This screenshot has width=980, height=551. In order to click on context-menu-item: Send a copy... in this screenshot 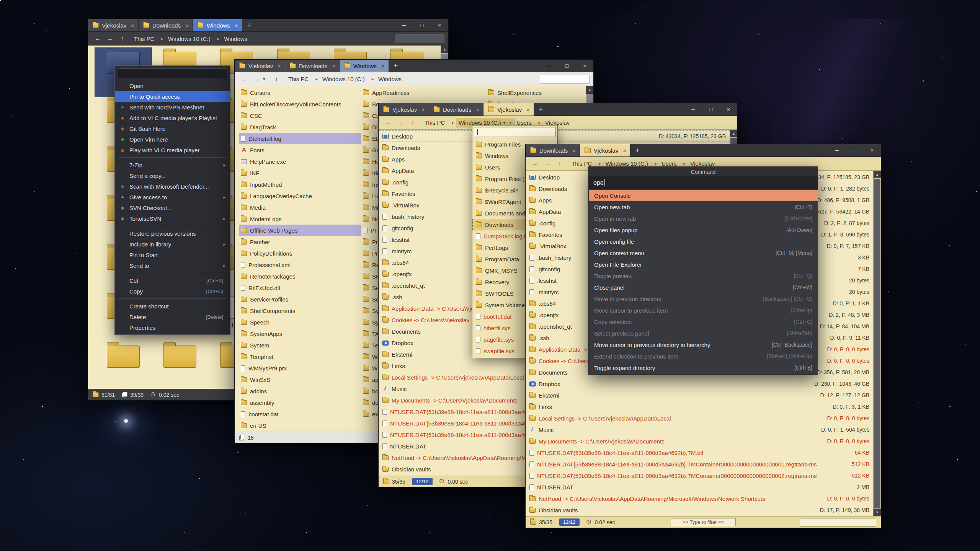, I will do `click(172, 176)`.